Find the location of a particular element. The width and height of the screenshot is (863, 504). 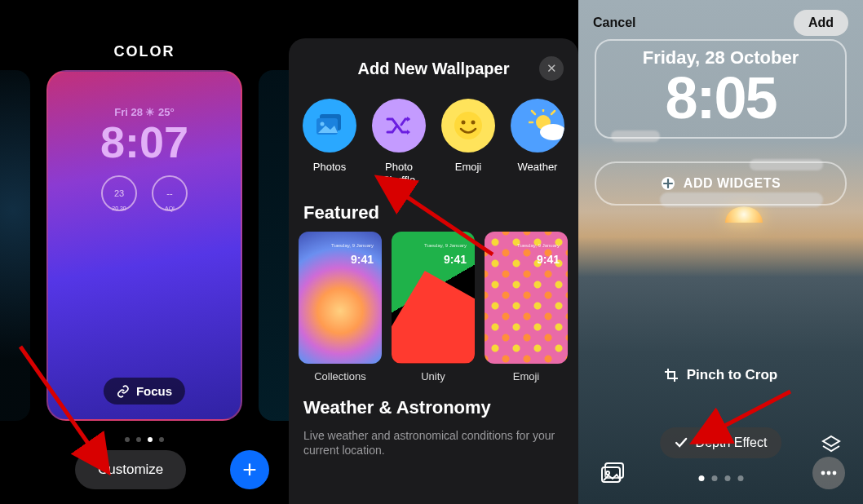

weather-subtext: Live weather and astronomical conditions… is located at coordinates (434, 448).